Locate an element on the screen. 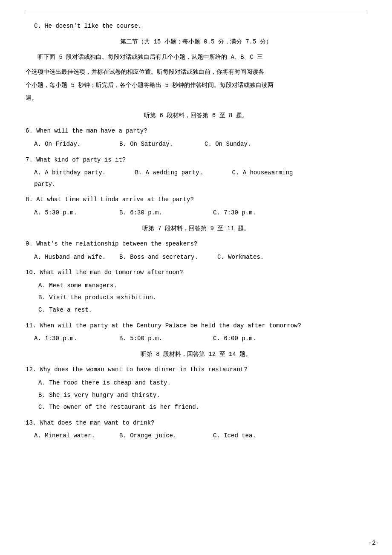  page-number: -2- is located at coordinates (374, 543).